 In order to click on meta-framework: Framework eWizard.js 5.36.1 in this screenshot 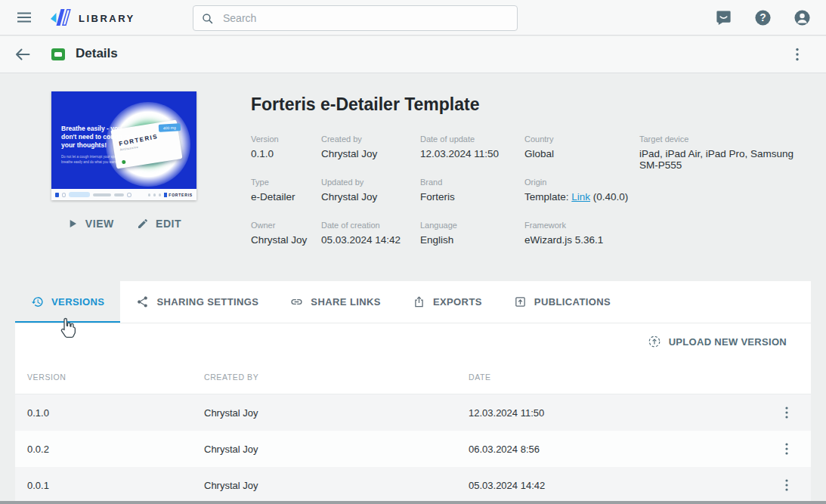, I will do `click(582, 242)`.